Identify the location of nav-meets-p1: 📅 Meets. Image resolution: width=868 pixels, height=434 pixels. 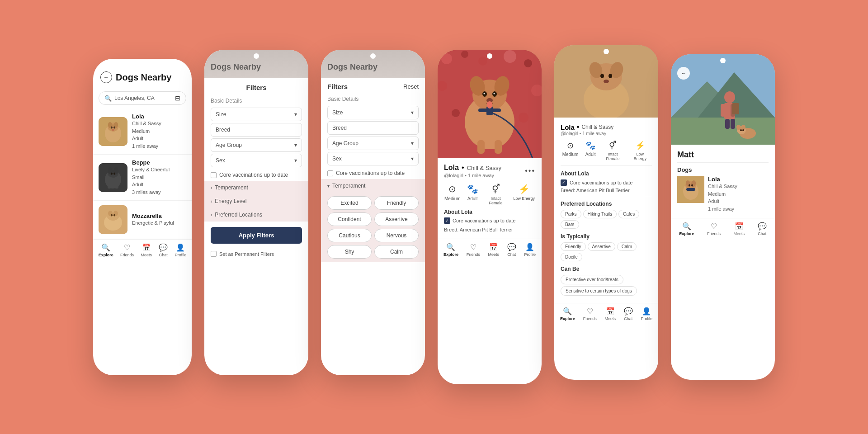
(146, 250).